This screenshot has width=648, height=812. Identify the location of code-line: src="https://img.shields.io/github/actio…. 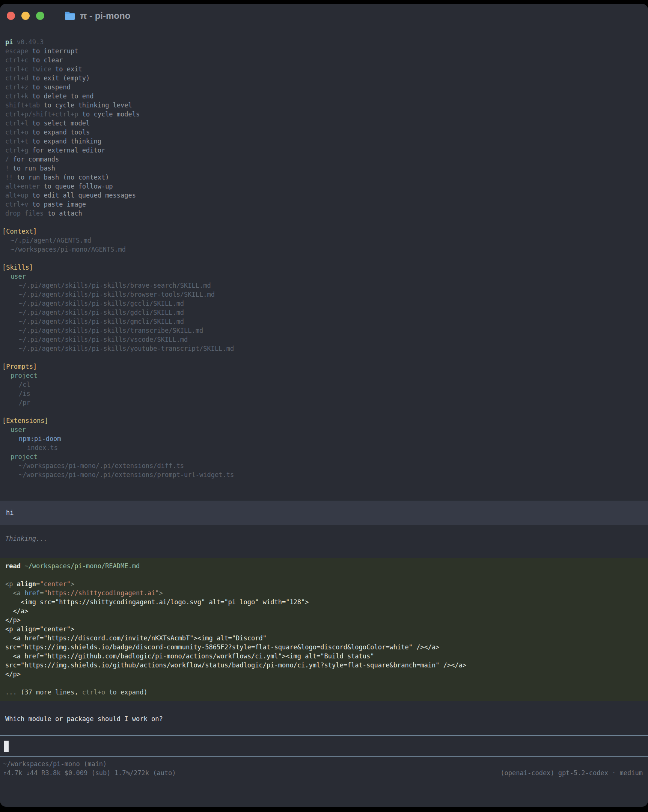
(324, 665).